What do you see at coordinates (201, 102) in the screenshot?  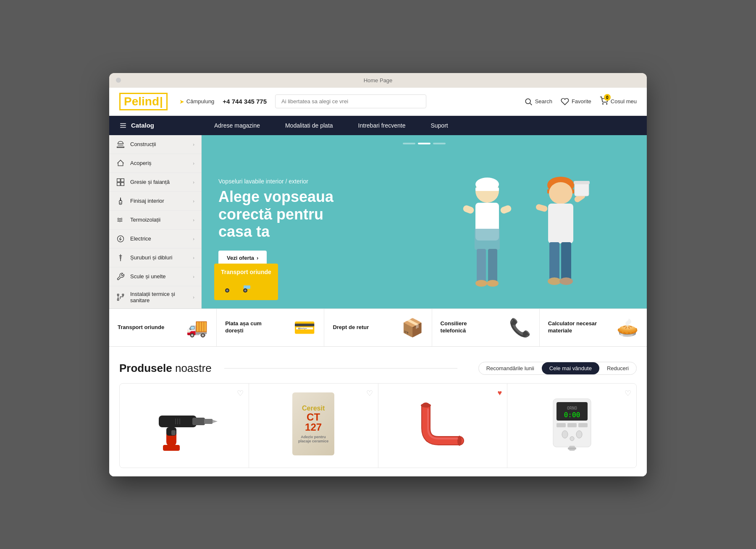 I see `location-text: Câmpulung` at bounding box center [201, 102].